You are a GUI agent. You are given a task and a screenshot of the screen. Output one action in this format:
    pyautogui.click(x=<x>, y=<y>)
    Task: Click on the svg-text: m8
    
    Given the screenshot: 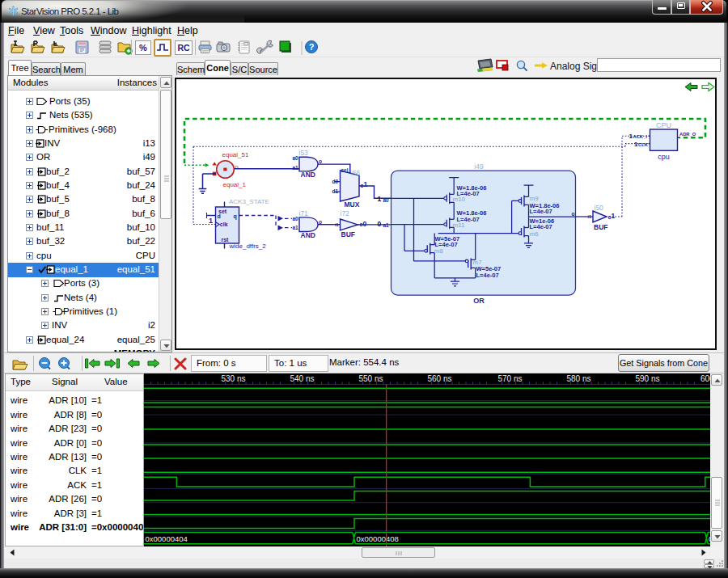 What is the action you would take?
    pyautogui.click(x=439, y=251)
    